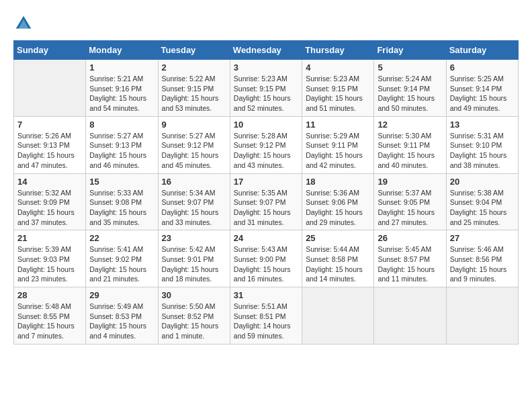  What do you see at coordinates (266, 208) in the screenshot?
I see `day-info: Sunrise: 5:35 AMSunset: 9:07 PMDaylight:…` at bounding box center [266, 208].